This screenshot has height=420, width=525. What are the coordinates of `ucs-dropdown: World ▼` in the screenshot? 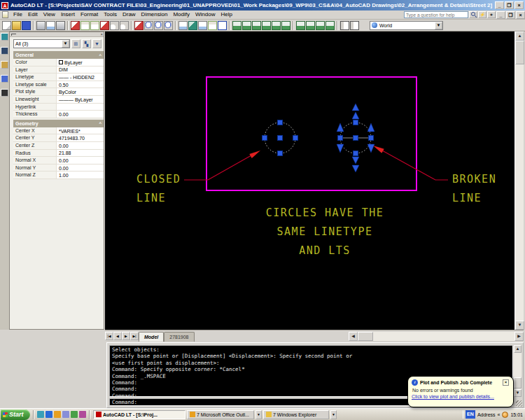 It's located at (406, 25).